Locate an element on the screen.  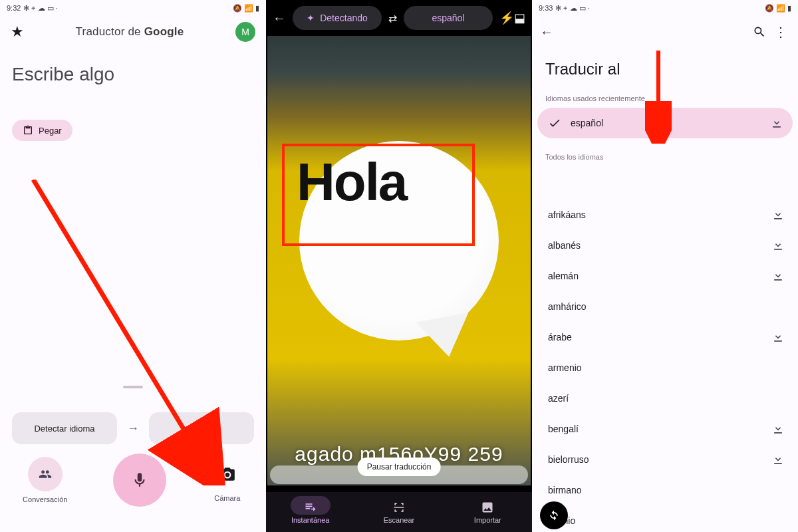
swap-fab is located at coordinates (554, 515).